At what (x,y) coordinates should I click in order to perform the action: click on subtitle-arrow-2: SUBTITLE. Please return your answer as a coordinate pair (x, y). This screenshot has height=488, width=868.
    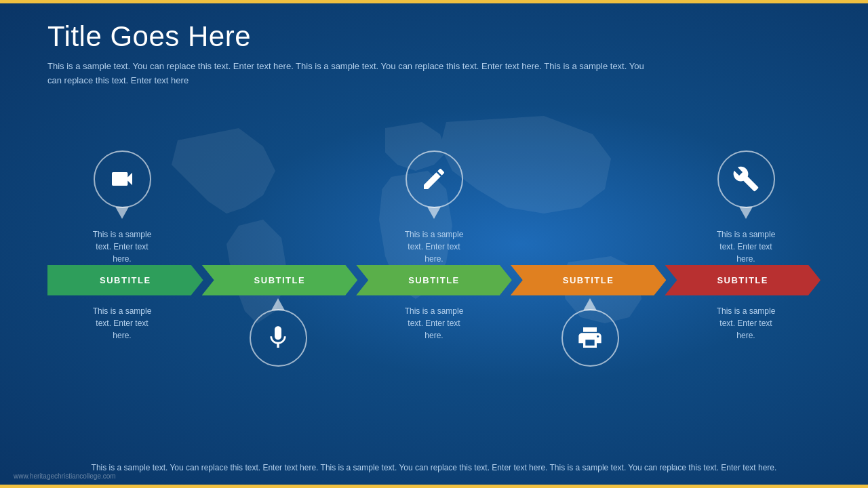
    Looking at the image, I should click on (280, 281).